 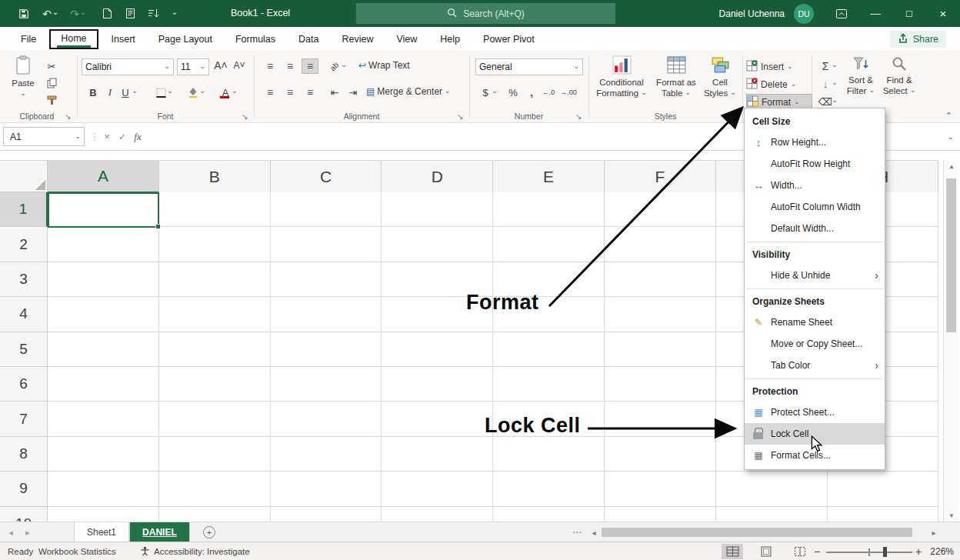 What do you see at coordinates (290, 66) in the screenshot?
I see `align-middle-icon` at bounding box center [290, 66].